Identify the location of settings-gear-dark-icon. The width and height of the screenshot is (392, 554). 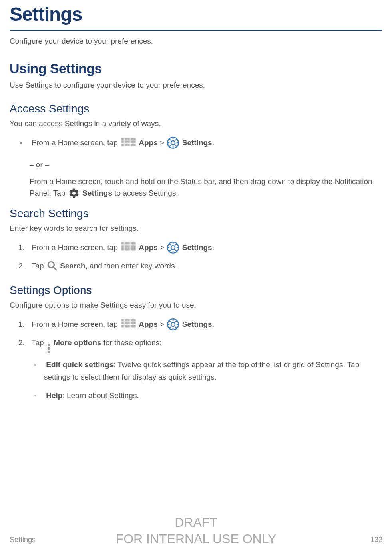
(74, 194).